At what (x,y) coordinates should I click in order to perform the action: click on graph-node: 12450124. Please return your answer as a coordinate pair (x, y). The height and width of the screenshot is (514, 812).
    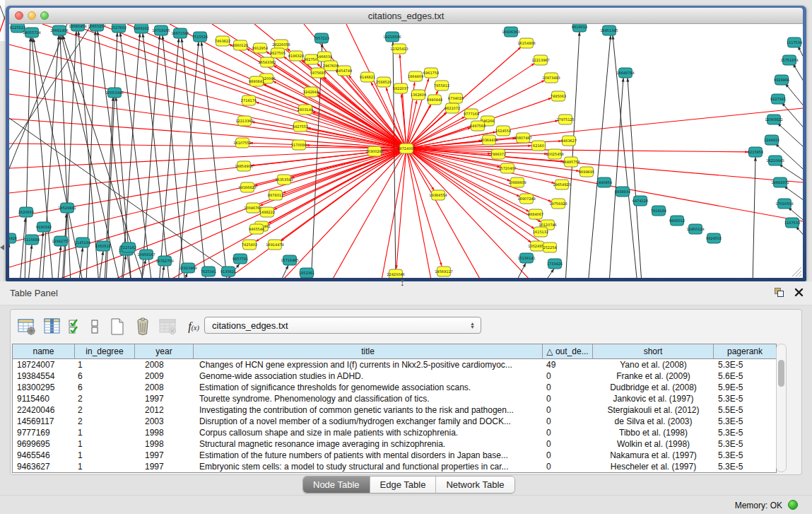
    Looking at the image, I should click on (695, 229).